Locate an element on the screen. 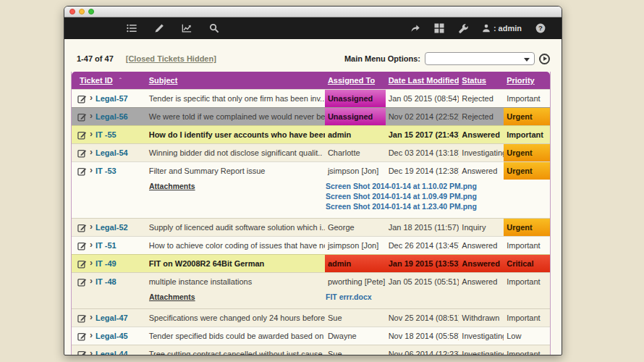 Image resolution: width=644 pixels, height=362 pixels. help-icon: ? is located at coordinates (541, 28).